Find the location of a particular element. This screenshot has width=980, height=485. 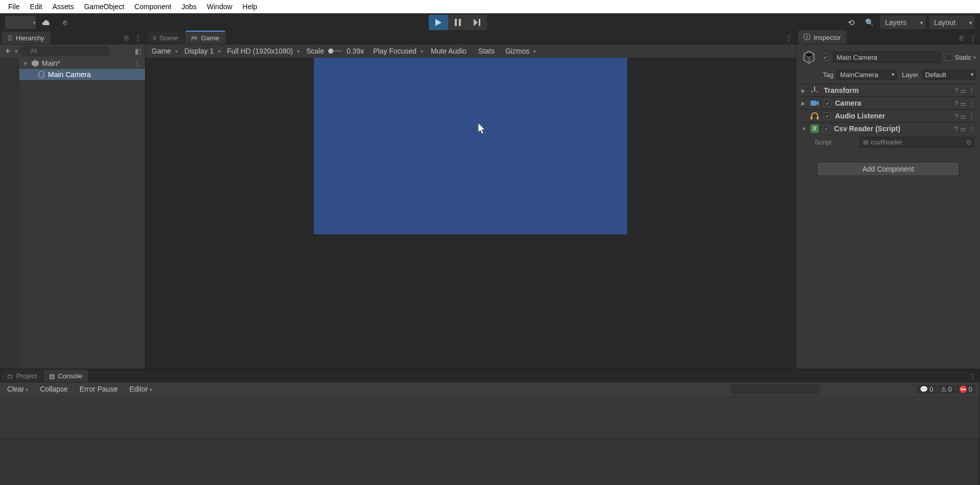

tab-game-label: Game is located at coordinates (210, 38).